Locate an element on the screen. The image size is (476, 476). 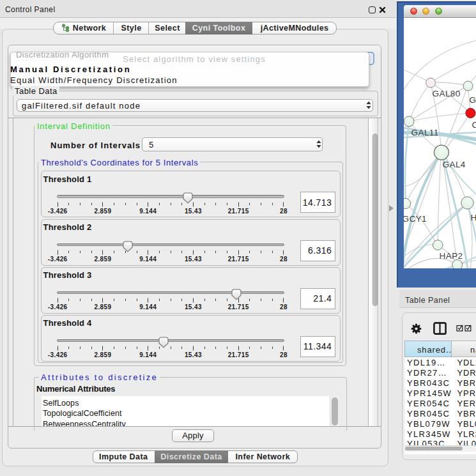
svg-text: GAL4 is located at coordinates (454, 164).